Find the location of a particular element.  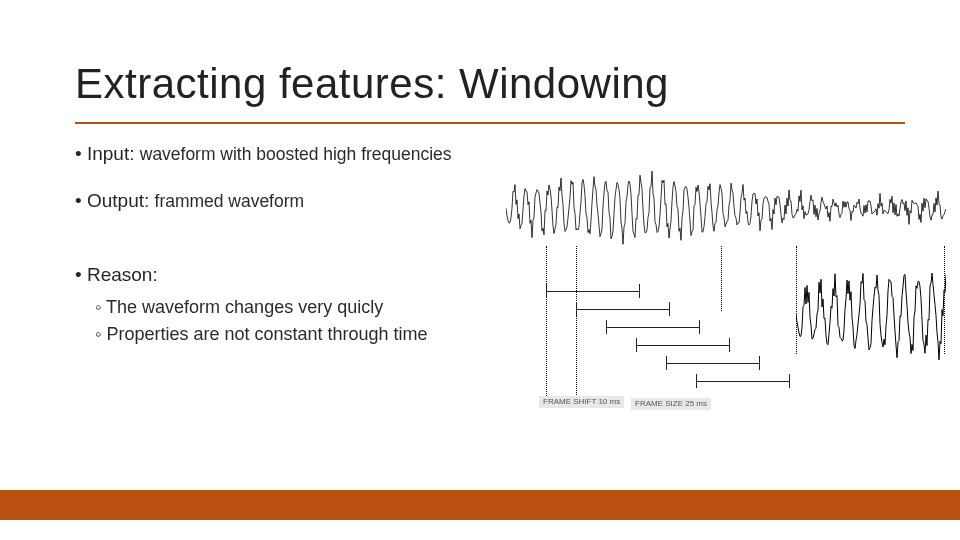

input-label: Input: is located at coordinates (111, 154).